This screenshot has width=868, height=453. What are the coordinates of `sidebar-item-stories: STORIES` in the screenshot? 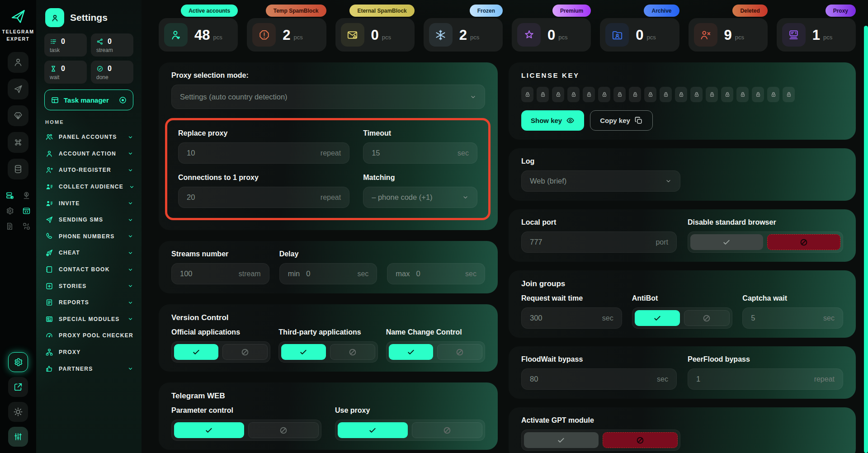 It's located at (90, 286).